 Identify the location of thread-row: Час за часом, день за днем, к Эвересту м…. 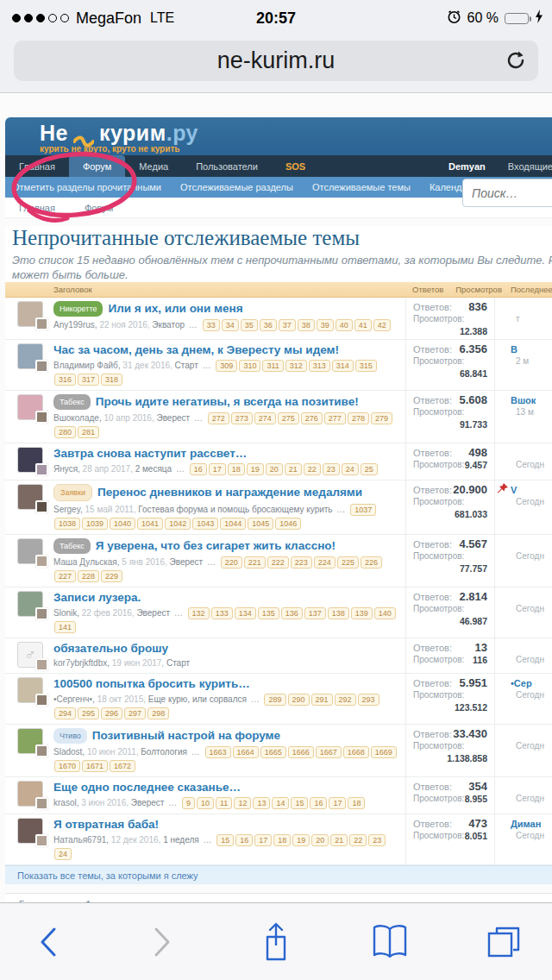
(279, 366).